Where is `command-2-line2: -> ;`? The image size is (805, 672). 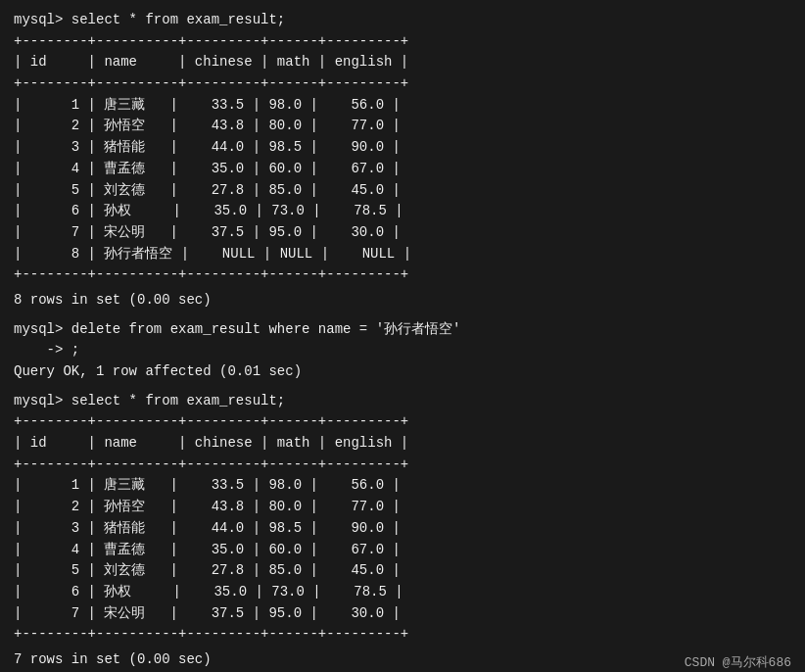 command-2-line2: -> ; is located at coordinates (402, 351).